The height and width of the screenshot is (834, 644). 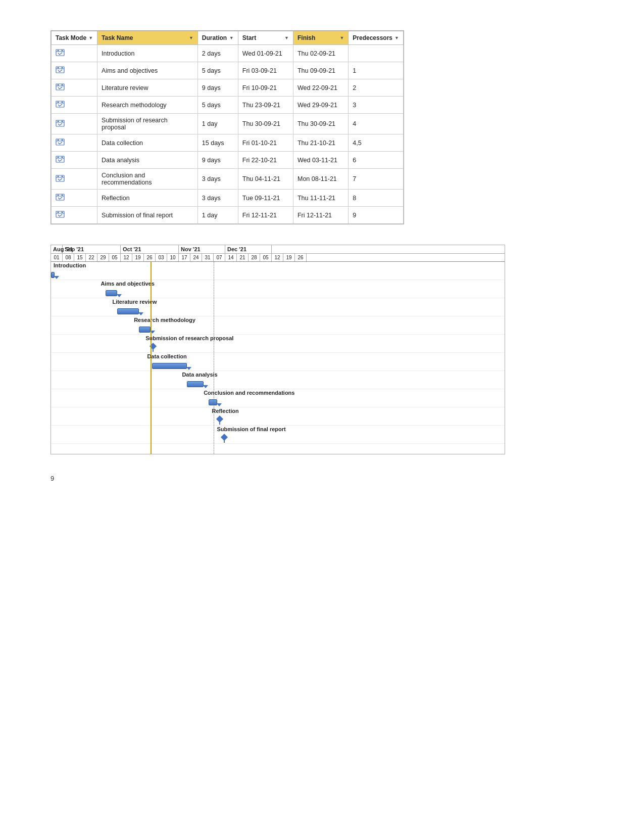 What do you see at coordinates (266, 124) in the screenshot?
I see `task-start-cell: Thu 30-09-21` at bounding box center [266, 124].